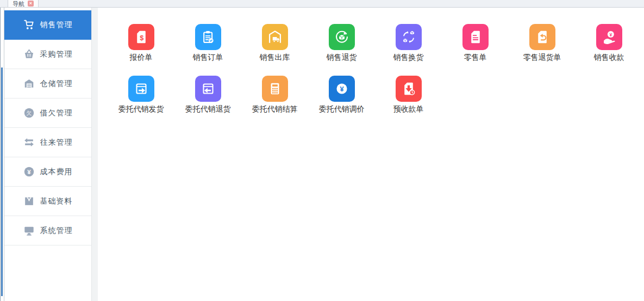 This screenshot has height=301, width=644. Describe the element at coordinates (275, 89) in the screenshot. I see `calculator-icon` at that location.